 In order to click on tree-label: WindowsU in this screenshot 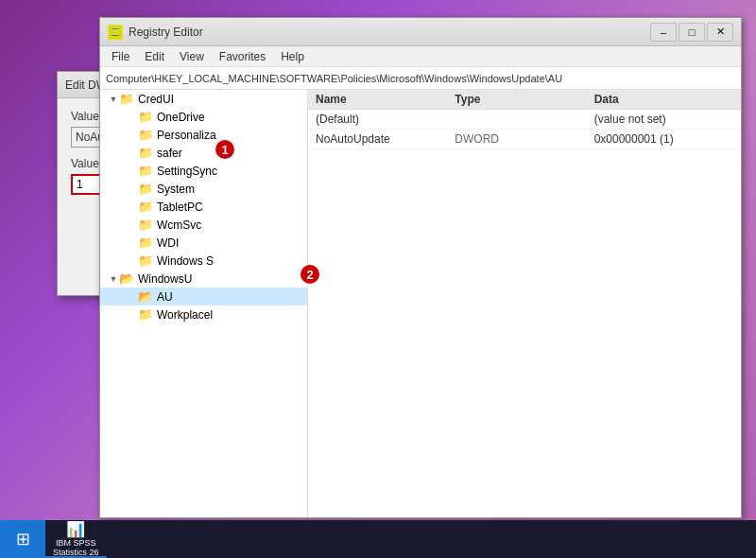, I will do `click(164, 279)`.